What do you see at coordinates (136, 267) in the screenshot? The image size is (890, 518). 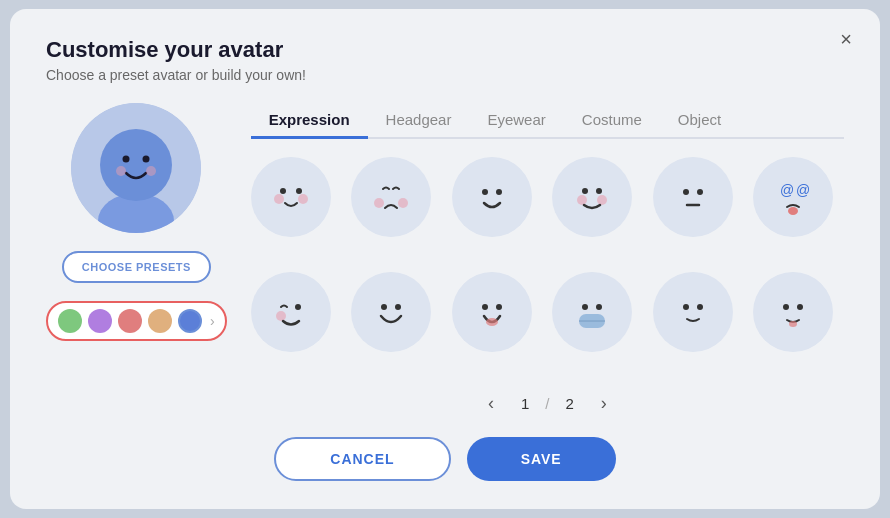 I see `choose-presets-button: CHOOSE PRESETS` at bounding box center [136, 267].